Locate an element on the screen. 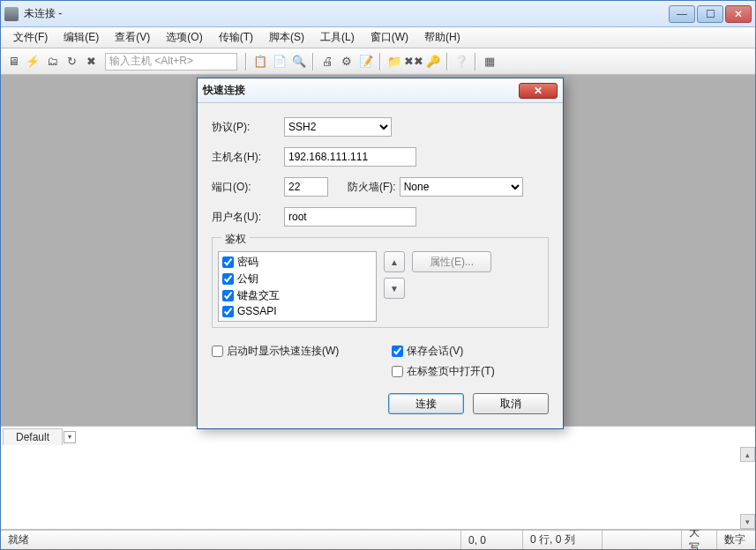 This screenshot has height=550, width=756. firewall-select: None is located at coordinates (461, 187).